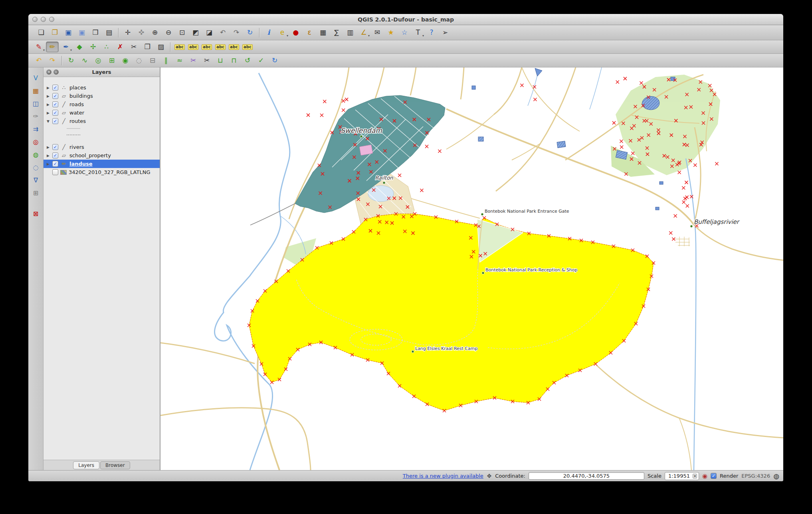 This screenshot has height=514, width=812. I want to click on cut-features-button: ✂, so click(134, 47).